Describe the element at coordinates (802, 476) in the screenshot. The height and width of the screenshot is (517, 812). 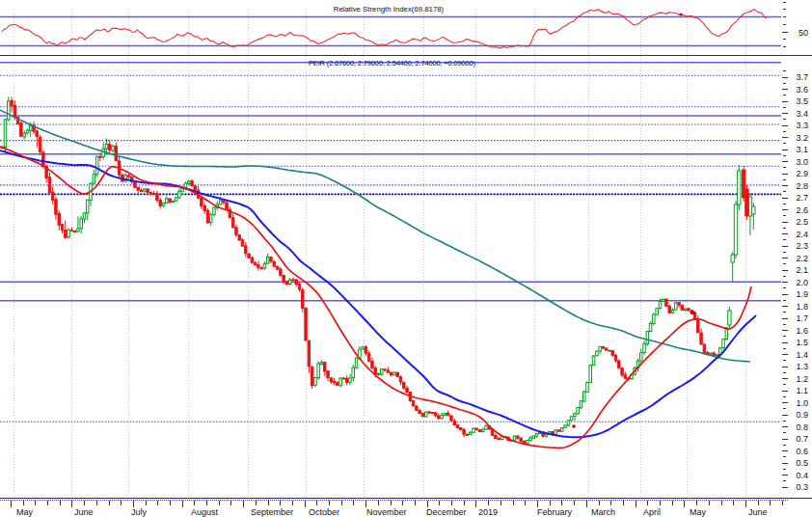
I see `svg-text: 0.4` at that location.